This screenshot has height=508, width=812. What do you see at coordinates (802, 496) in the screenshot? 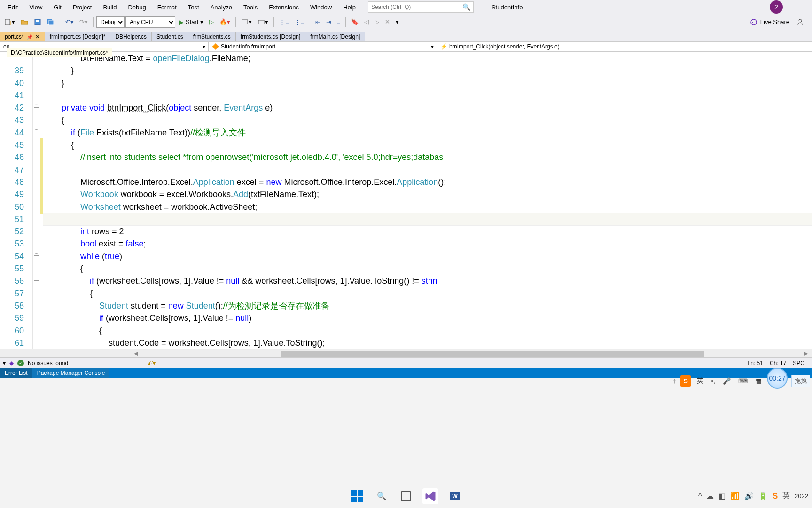
I see `taskbar-year: 2022` at bounding box center [802, 496].